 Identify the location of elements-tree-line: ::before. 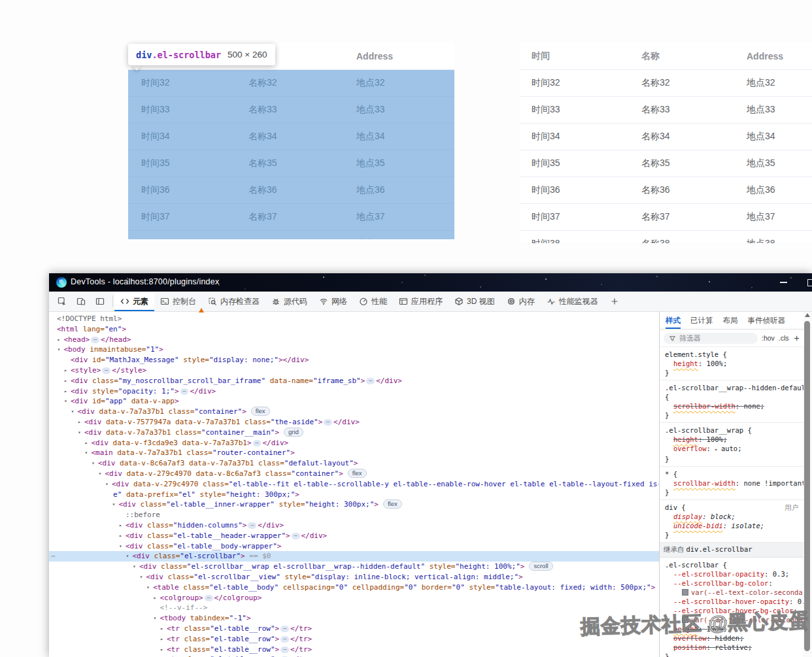
(354, 515).